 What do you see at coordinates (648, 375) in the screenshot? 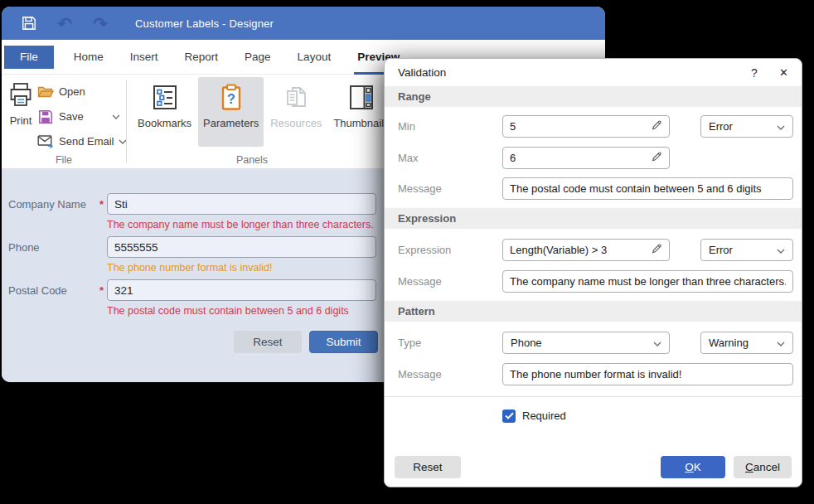
I see `pattern-message-input` at bounding box center [648, 375].